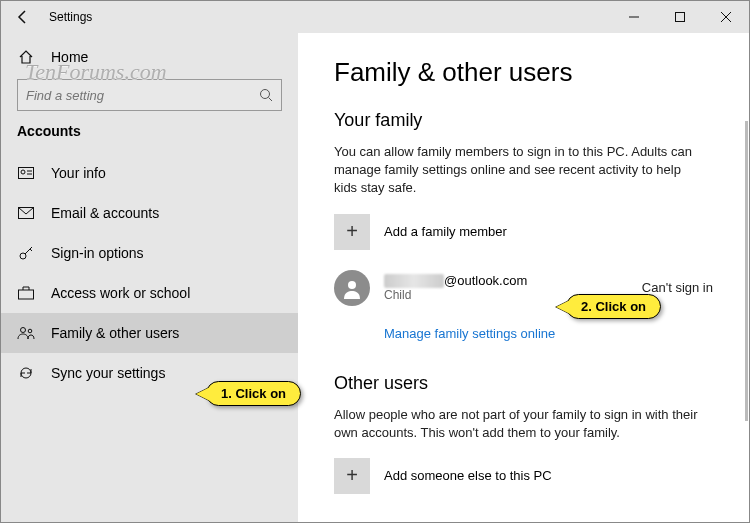 This screenshot has height=523, width=750. I want to click on search-input, so click(150, 95).